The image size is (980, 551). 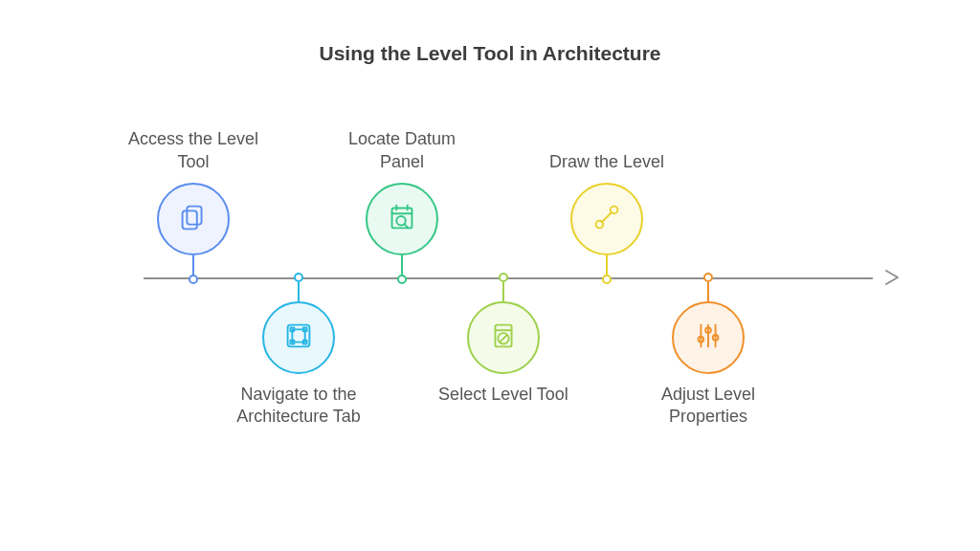 I want to click on step-label: Locate Datum Panel, so click(x=402, y=151).